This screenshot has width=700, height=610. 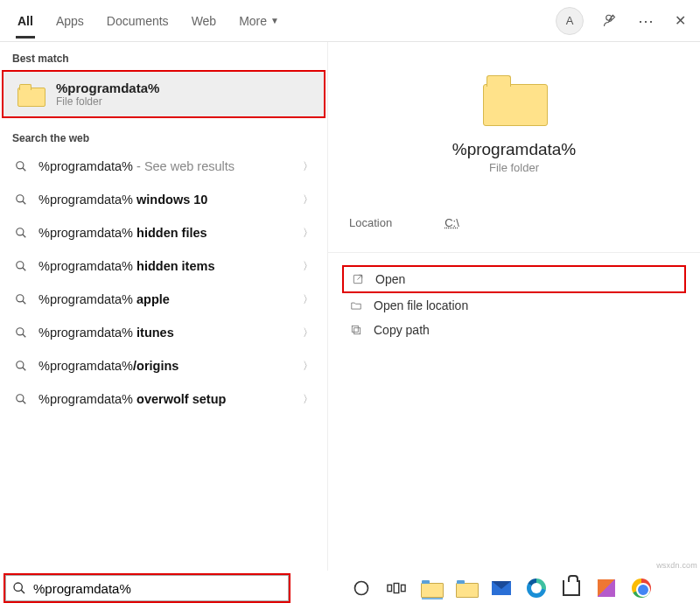 I want to click on web-result-suffix: itunes, so click(x=154, y=333).